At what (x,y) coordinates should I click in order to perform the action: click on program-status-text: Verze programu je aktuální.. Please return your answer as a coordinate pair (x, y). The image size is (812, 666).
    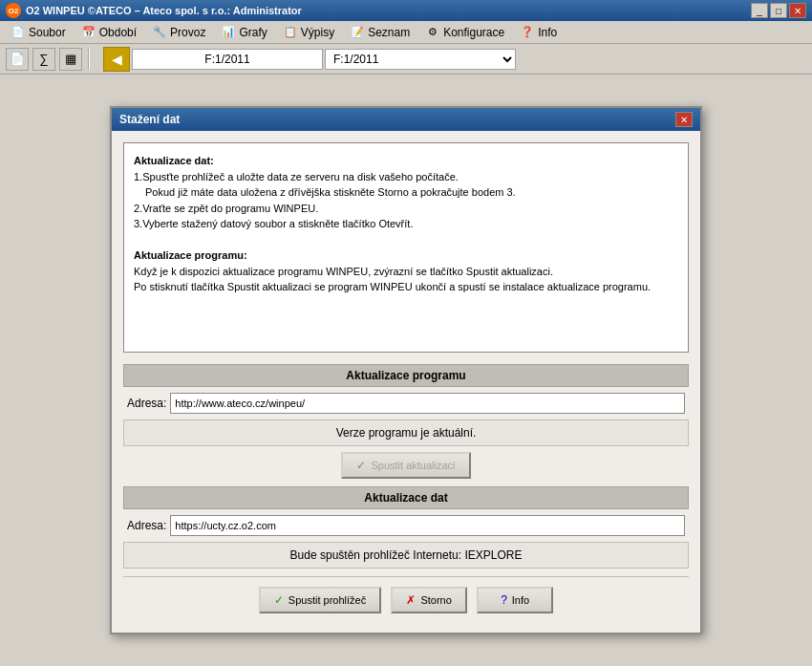
    Looking at the image, I should click on (406, 433).